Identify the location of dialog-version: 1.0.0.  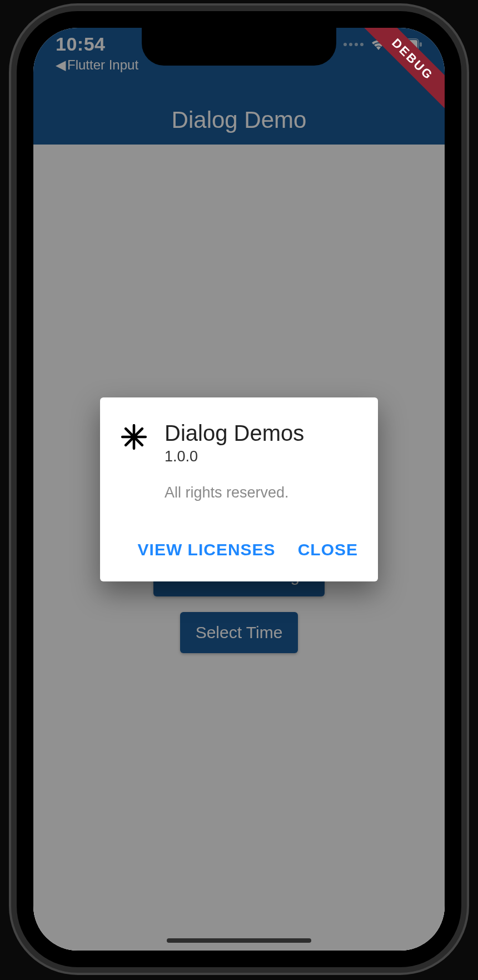
(235, 457).